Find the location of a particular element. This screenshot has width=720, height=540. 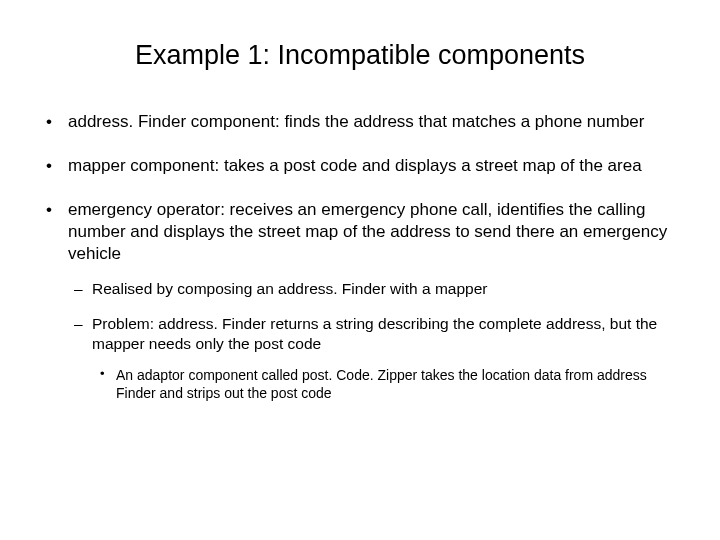

sub-sub-bullet-text: An adaptor component called post. Code. … is located at coordinates (382, 384).